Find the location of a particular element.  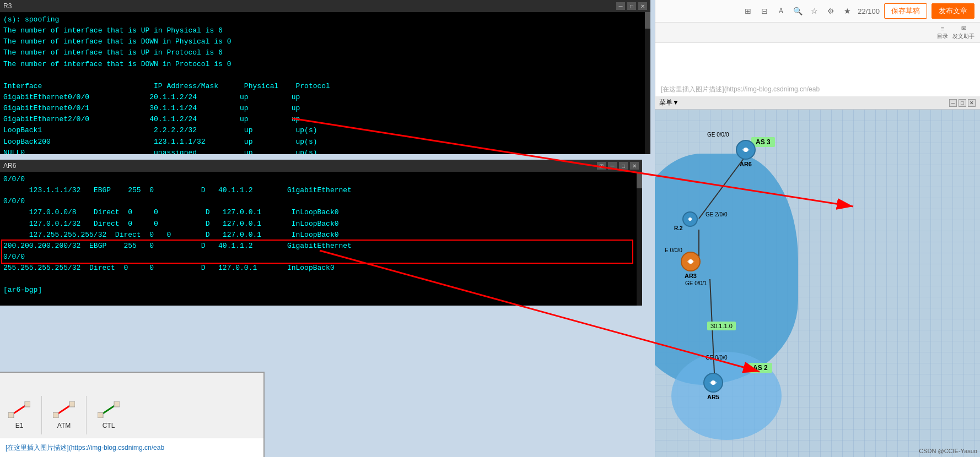

ar6-line-7: 200.200.200.200/32 EBGP 255 0 D 40.1.1.2… is located at coordinates (321, 246).